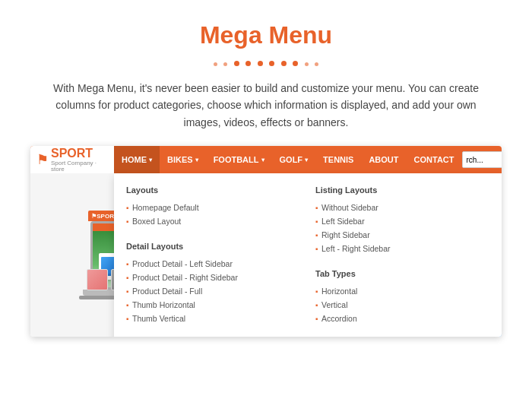 Image resolution: width=532 pixels, height=396 pixels. Describe the element at coordinates (43, 160) in the screenshot. I see `logo-icon: ⚑` at that location.